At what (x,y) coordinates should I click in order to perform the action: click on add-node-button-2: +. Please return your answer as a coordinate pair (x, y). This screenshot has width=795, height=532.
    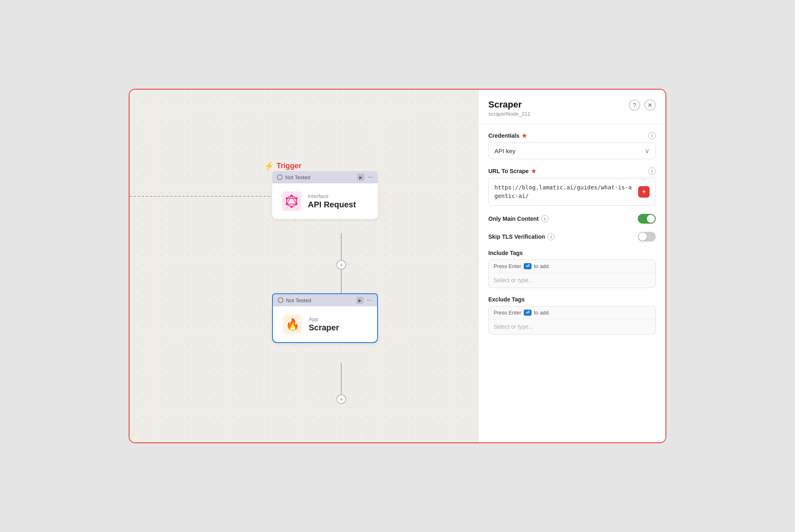
    Looking at the image, I should click on (341, 399).